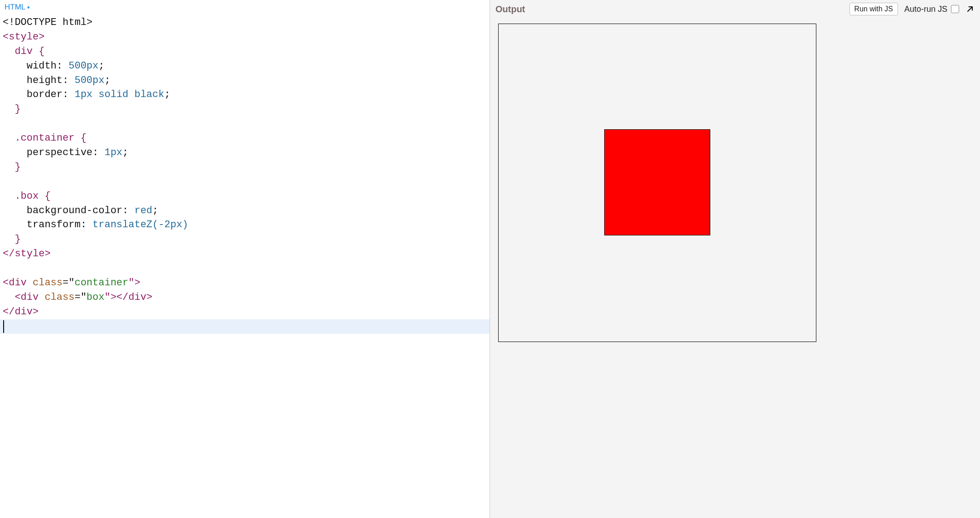  Describe the element at coordinates (81, 210) in the screenshot. I see `code-line: background-color: red;` at that location.